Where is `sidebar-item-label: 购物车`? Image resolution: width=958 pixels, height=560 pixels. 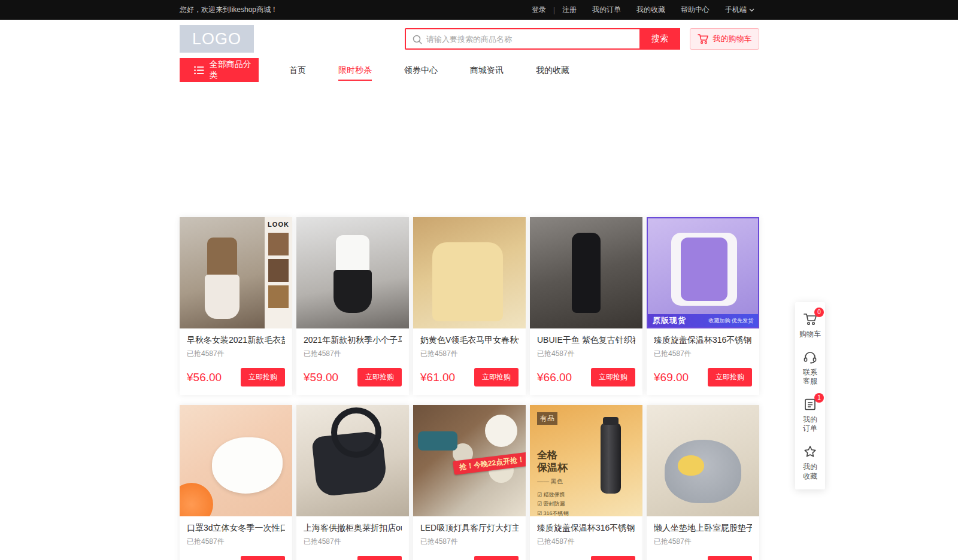
sidebar-item-label: 购物车 is located at coordinates (810, 334).